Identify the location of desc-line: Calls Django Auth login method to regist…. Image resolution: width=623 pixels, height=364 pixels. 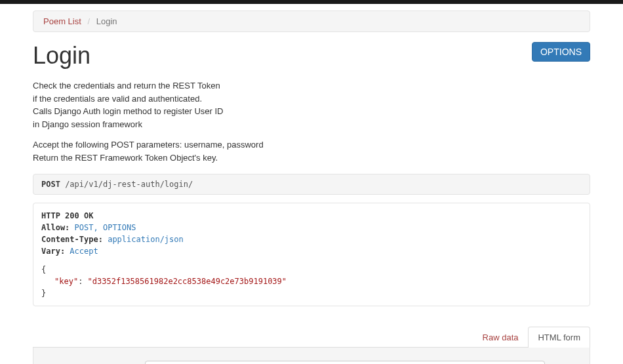
(312, 111).